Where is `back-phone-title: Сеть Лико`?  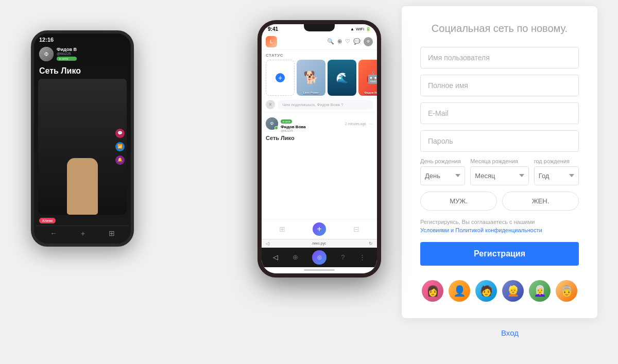
back-phone-title: Сеть Лико is located at coordinates (82, 71).